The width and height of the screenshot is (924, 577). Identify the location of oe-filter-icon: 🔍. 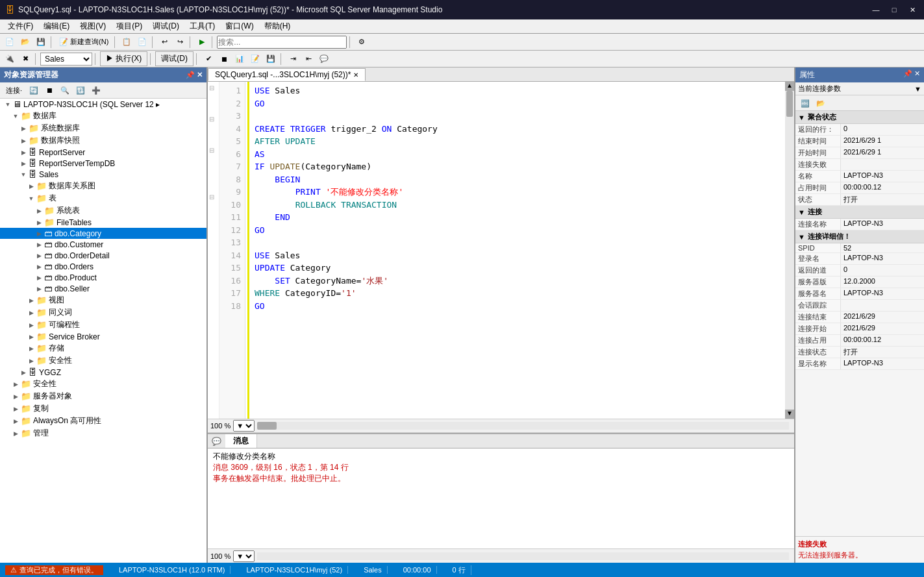
(65, 90).